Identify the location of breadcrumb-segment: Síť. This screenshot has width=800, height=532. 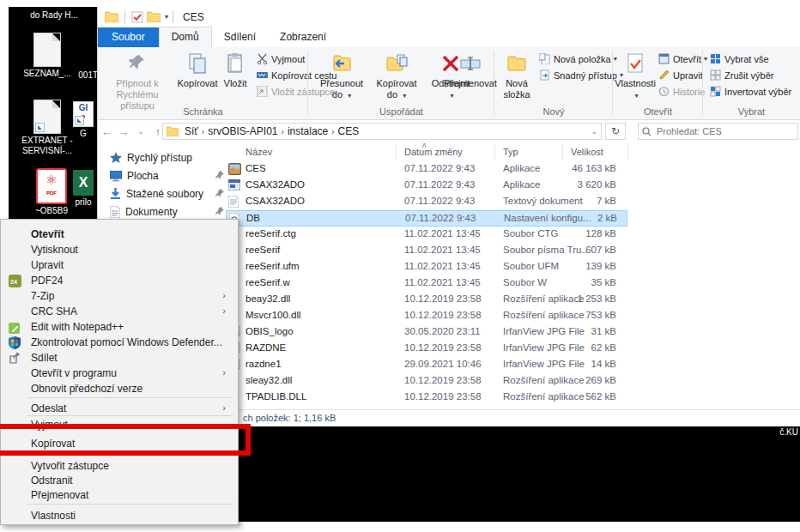
(191, 131).